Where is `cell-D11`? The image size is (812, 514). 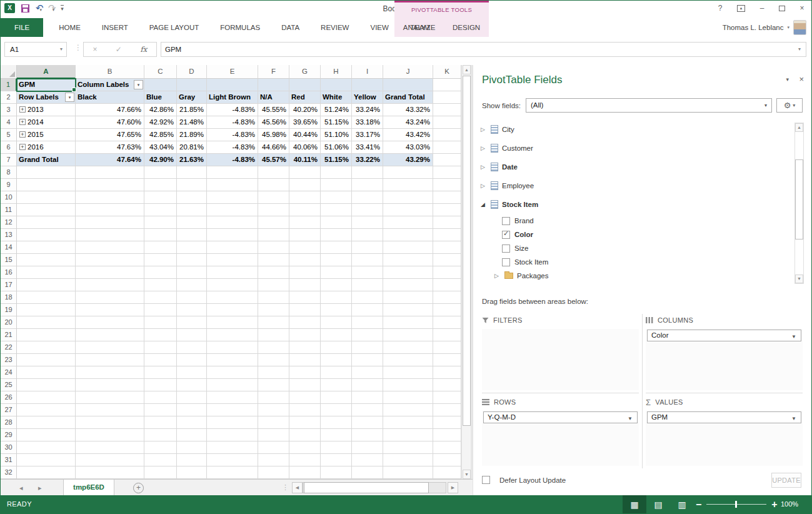
cell-D11 is located at coordinates (192, 210).